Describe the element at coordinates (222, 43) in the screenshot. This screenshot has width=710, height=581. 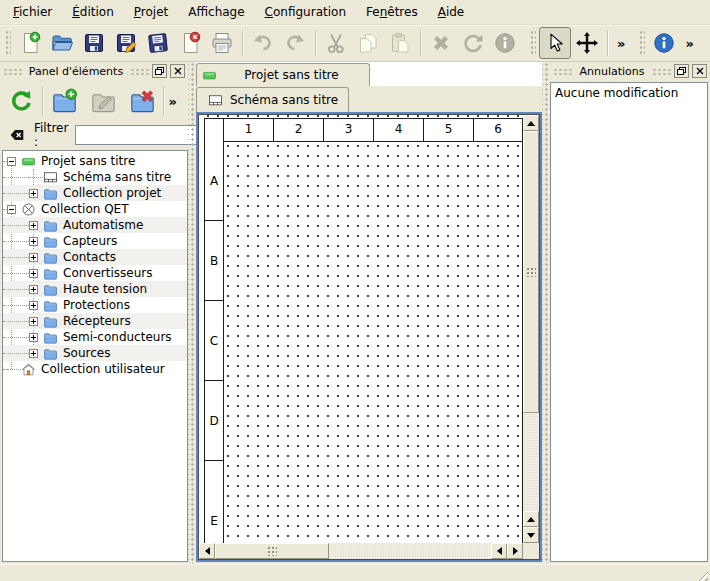
I see `print-button` at that location.